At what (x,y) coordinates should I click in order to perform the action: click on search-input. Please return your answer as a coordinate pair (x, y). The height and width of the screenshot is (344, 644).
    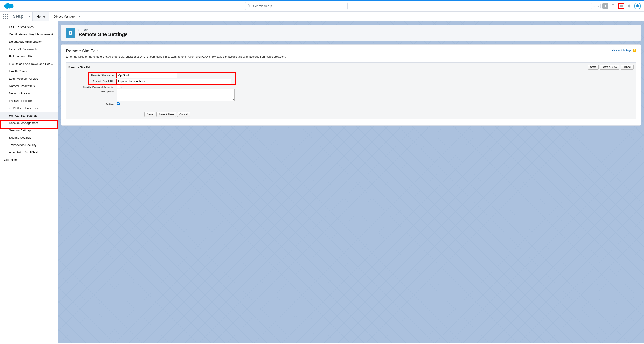
    Looking at the image, I should click on (296, 6).